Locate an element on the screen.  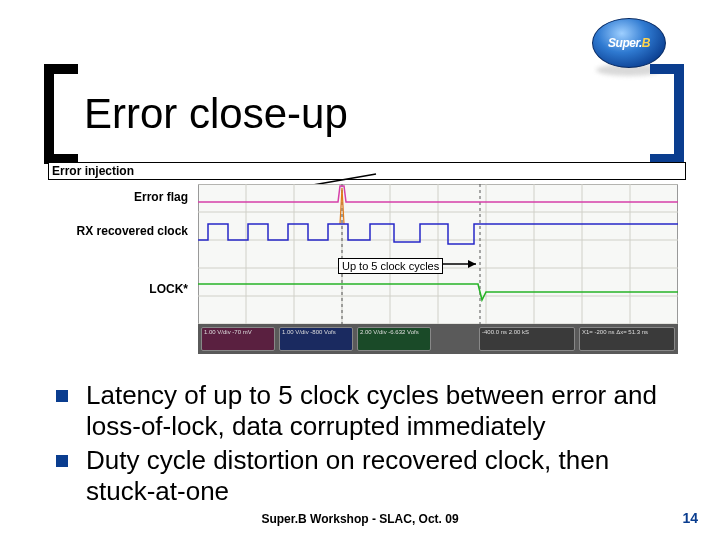
bullet-item: Latency of up to 5 clock cycles between … is located at coordinates (368, 410).